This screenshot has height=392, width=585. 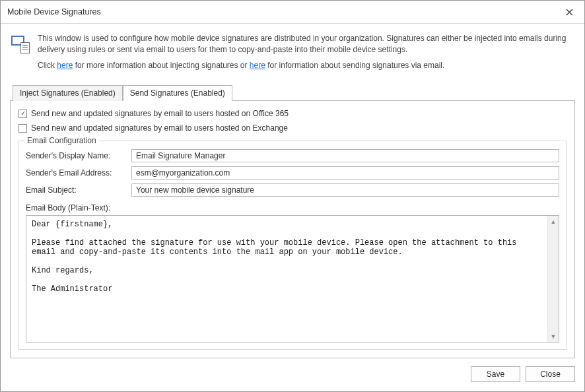 What do you see at coordinates (178, 93) in the screenshot?
I see `tab-send-signatures: Send Signatures (Enabled)` at bounding box center [178, 93].